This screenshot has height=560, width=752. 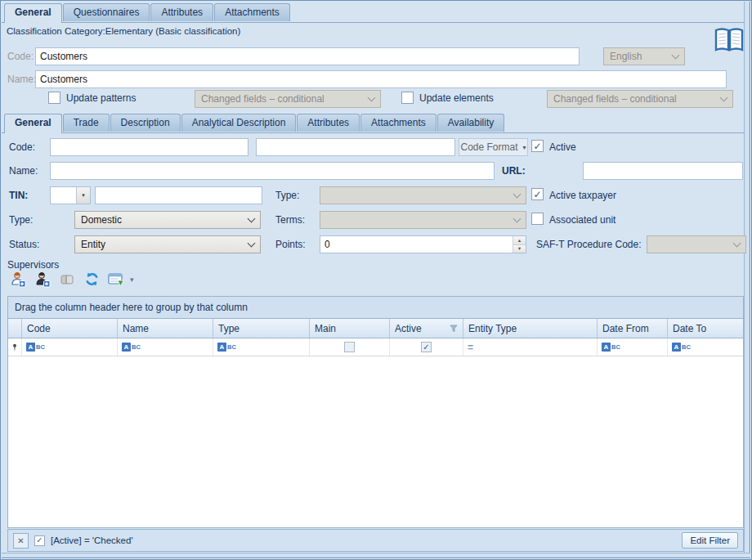 I want to click on inner-tab-attributes: Attributes, so click(x=329, y=123).